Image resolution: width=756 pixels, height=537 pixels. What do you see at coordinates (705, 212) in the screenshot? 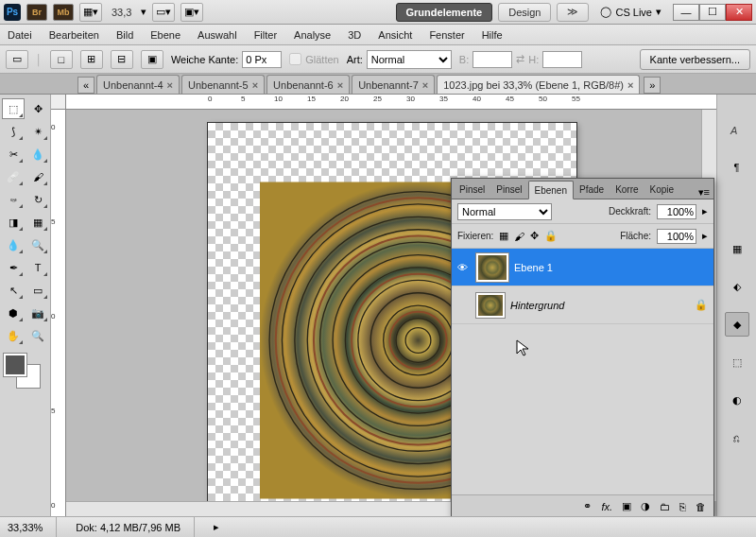
I see `opacity-flyout-icon: ▸` at bounding box center [705, 212].